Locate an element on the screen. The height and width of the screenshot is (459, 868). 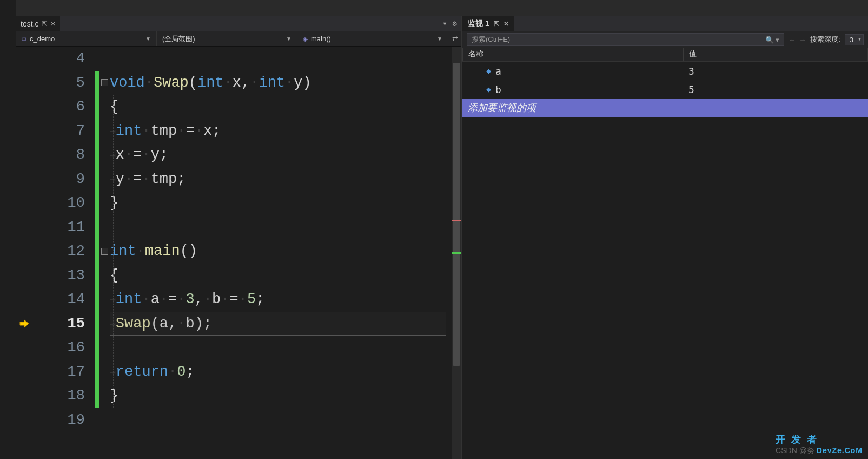
swap-panes-icon: ⇄ is located at coordinates (455, 39).